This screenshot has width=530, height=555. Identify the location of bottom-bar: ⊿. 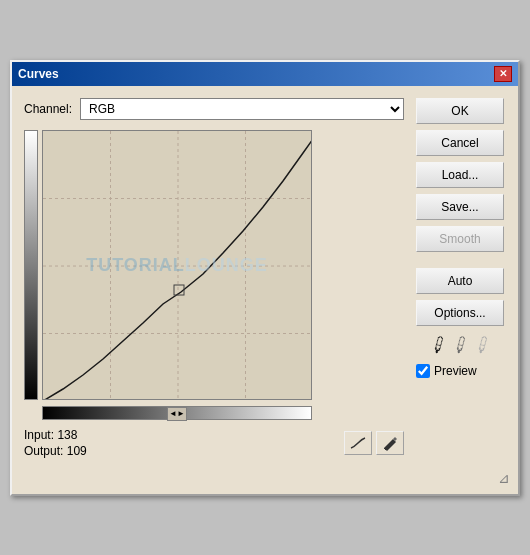
(265, 482).